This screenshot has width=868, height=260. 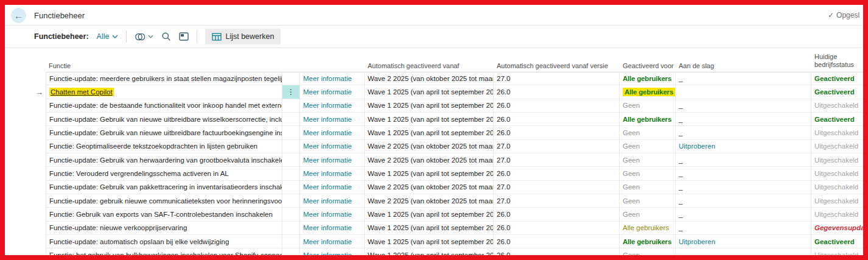 What do you see at coordinates (434, 79) in the screenshot?
I see `table-row: Functie-update: meerdere gebruikers in s…` at bounding box center [434, 79].